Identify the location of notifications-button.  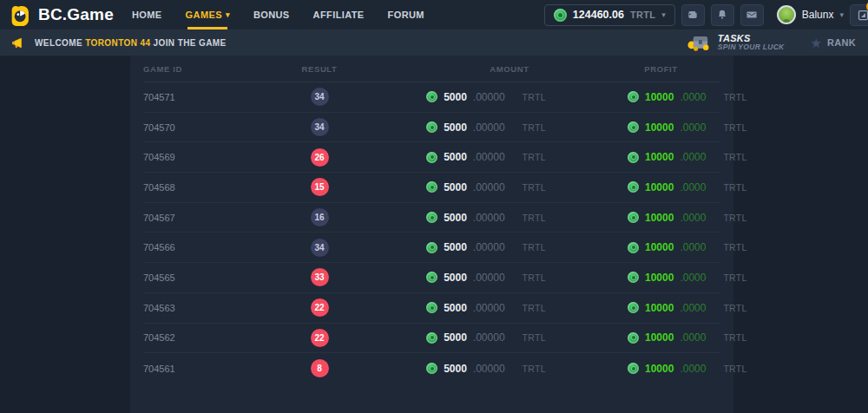
(722, 16).